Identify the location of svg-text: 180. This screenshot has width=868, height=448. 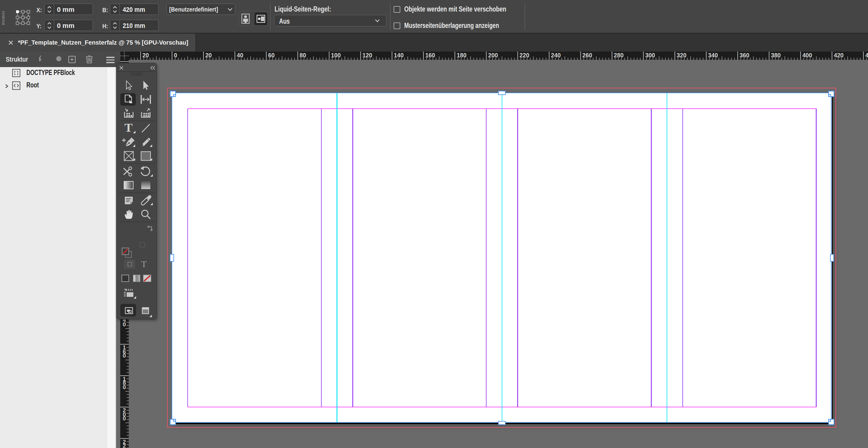
(462, 55).